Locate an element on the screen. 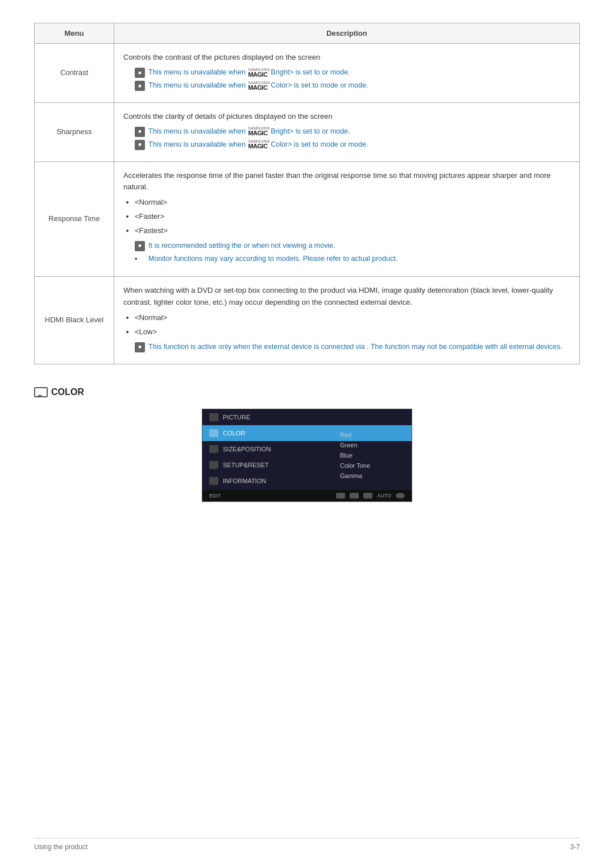 This screenshot has width=614, height=868. color-heading-icon is located at coordinates (40, 392).